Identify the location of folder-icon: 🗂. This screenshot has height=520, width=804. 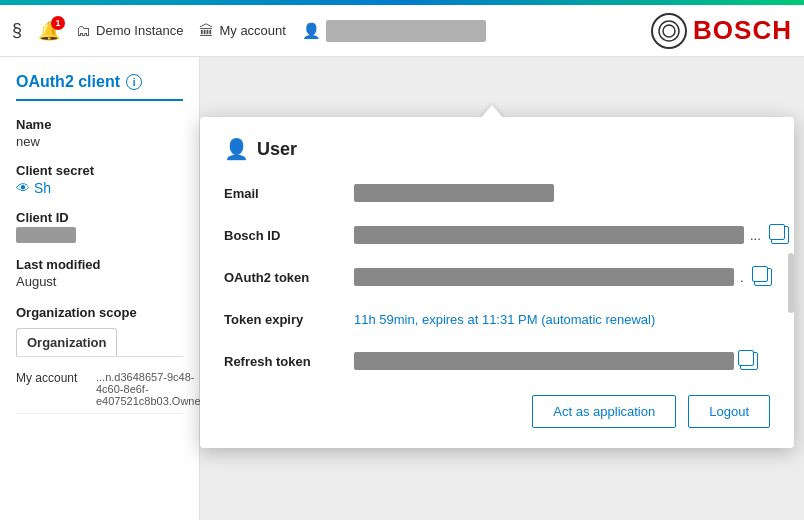
(84, 30).